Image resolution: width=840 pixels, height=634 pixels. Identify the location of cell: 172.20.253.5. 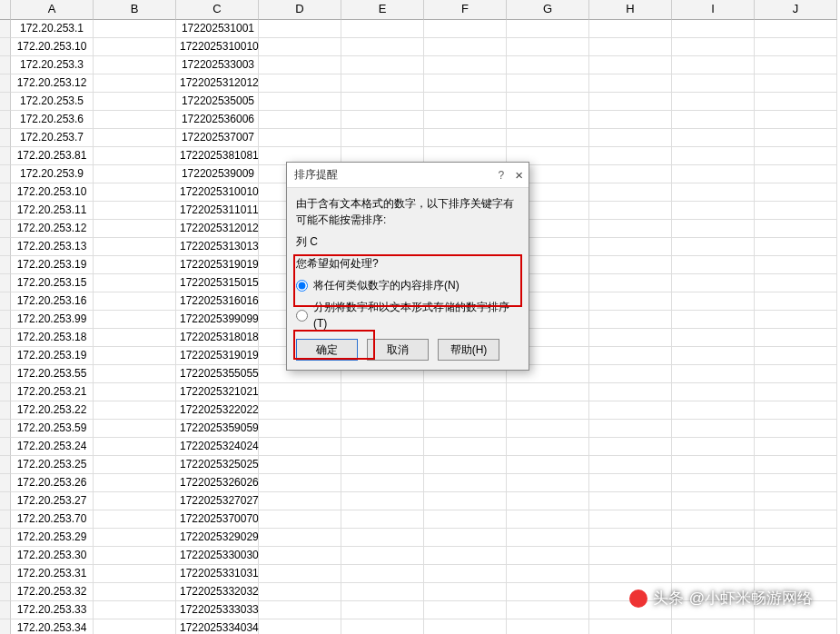
(53, 102).